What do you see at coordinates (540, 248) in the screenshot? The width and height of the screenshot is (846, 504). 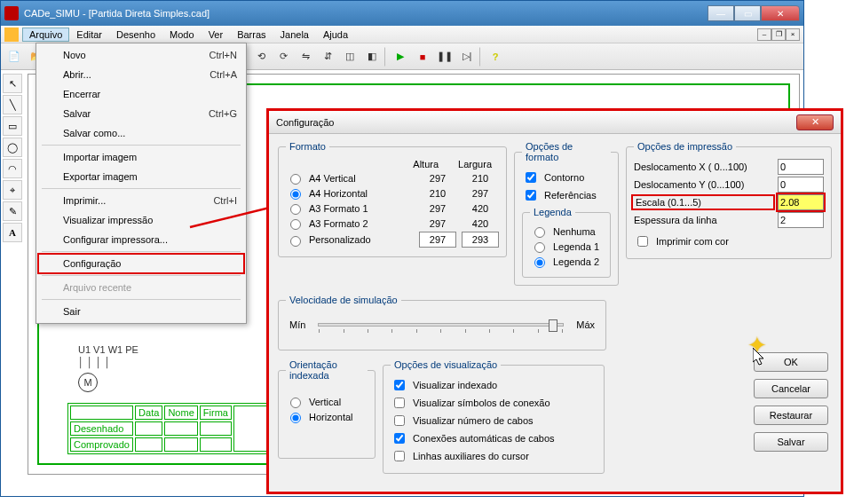 I see `legenda1-radio` at bounding box center [540, 248].